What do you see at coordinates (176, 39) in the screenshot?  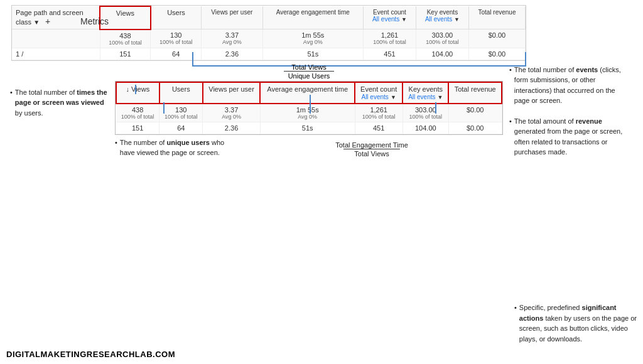 I see `total-users-top: 130 100% of total` at bounding box center [176, 39].